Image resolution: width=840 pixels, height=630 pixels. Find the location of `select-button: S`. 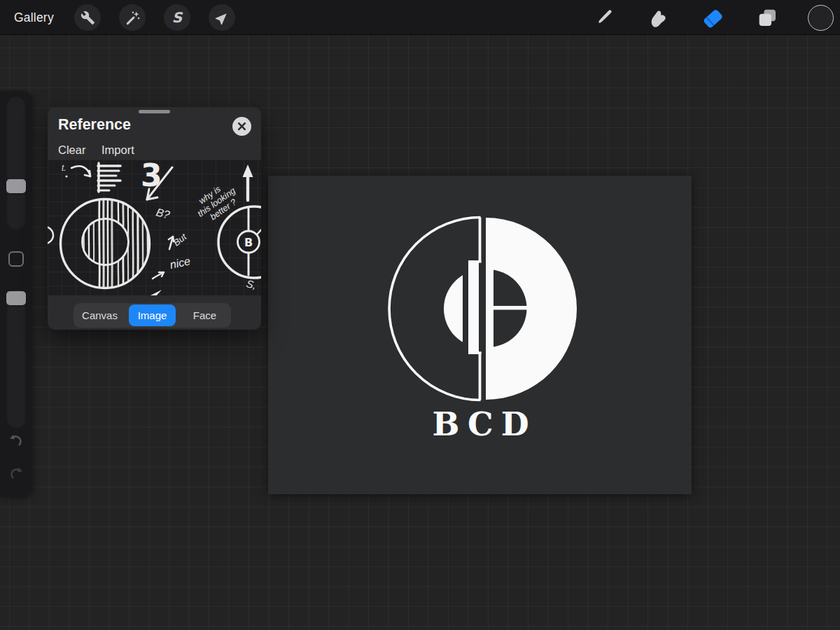

select-button: S is located at coordinates (177, 18).